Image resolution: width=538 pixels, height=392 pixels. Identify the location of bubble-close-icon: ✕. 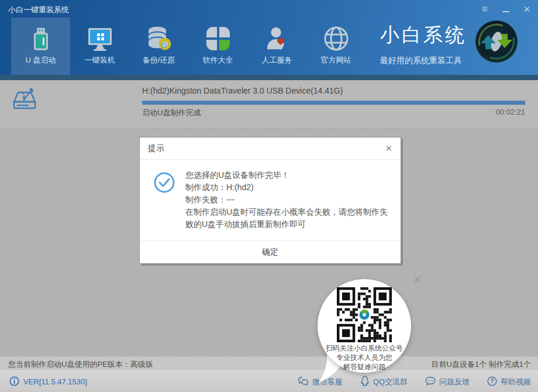
(418, 280).